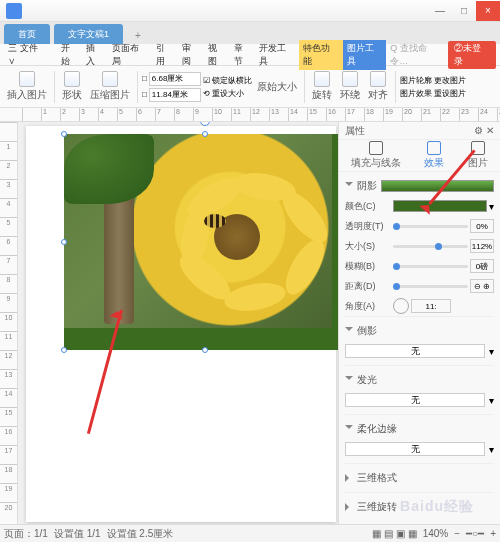  What do you see at coordinates (420, 131) in the screenshot?
I see `panel-title: 属性⚙ ✕` at bounding box center [420, 131].